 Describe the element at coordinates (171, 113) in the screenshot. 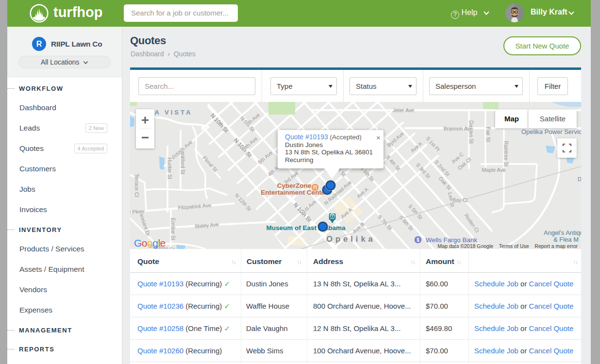

I see `svg-text: TA VISTA` at that location.